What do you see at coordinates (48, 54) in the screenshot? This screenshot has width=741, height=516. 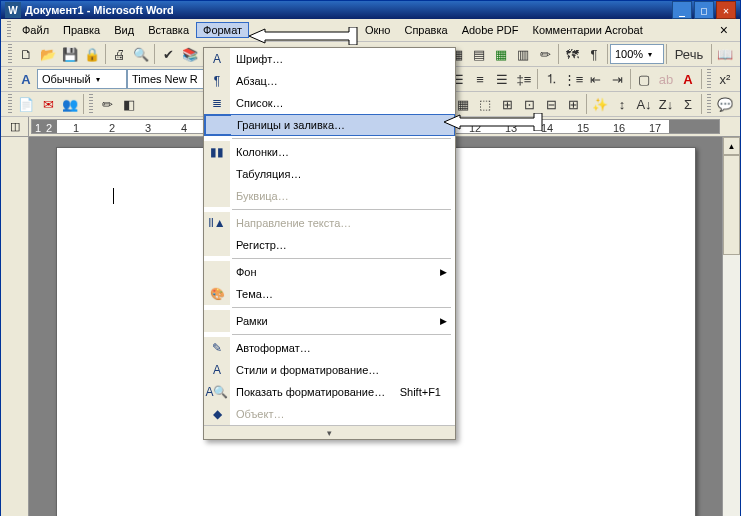 I see `open-icon: 📂` at bounding box center [48, 54].